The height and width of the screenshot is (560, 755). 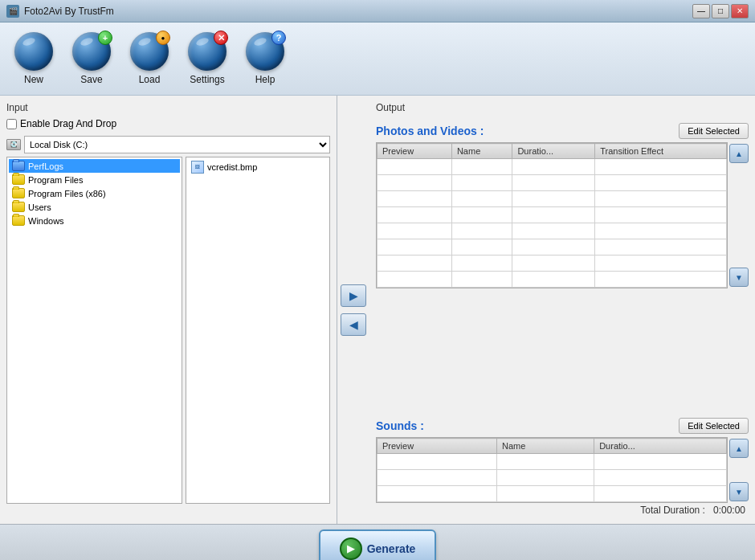 I want to click on edit-selected-sounds-button: Edit Selected, so click(x=713, y=426).